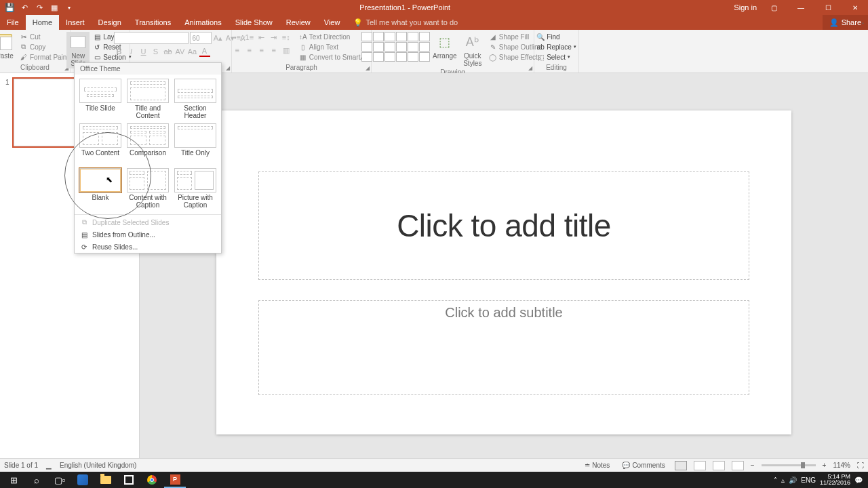  Describe the element at coordinates (110, 22) in the screenshot. I see `tab-design: Design` at that location.